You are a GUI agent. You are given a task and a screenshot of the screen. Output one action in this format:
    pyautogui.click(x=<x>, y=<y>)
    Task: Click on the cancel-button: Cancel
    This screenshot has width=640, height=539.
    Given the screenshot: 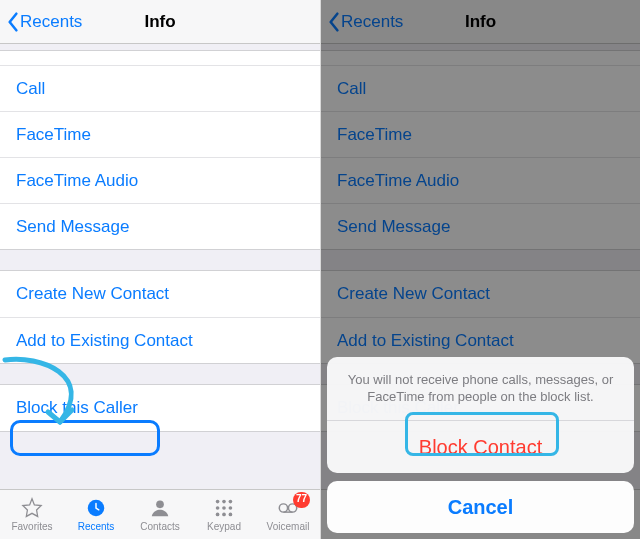 What is the action you would take?
    pyautogui.click(x=480, y=507)
    